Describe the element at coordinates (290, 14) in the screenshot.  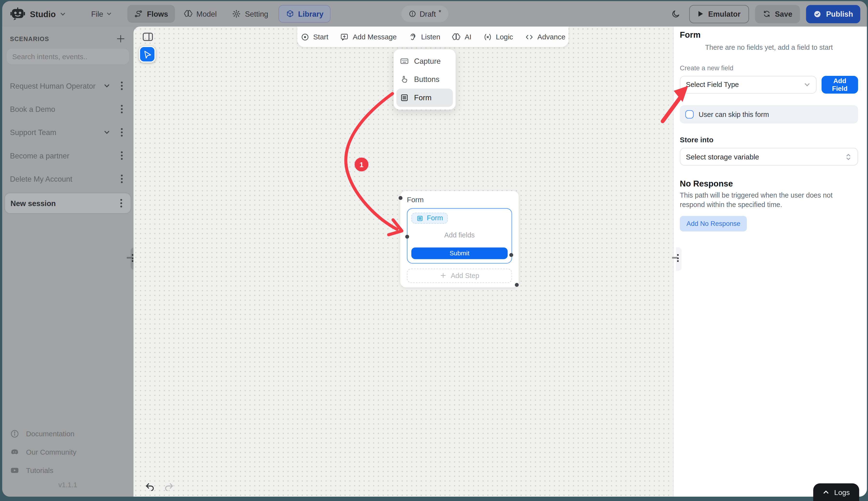
I see `cube-icon` at that location.